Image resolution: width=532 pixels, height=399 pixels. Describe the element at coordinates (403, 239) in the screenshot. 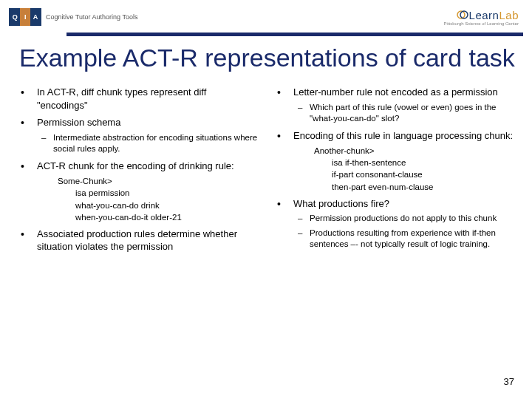

I see `sub-bullet-text: Productions resulting from experience wi…` at that location.